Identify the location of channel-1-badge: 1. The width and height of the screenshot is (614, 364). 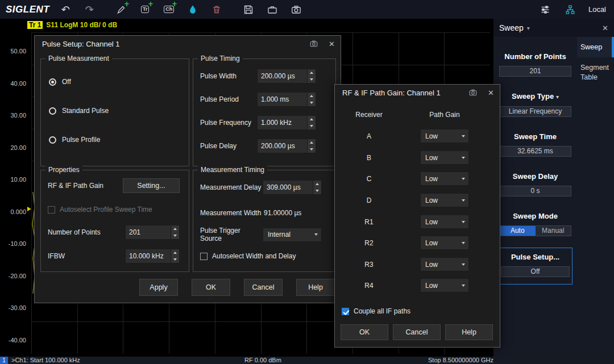
(4, 360).